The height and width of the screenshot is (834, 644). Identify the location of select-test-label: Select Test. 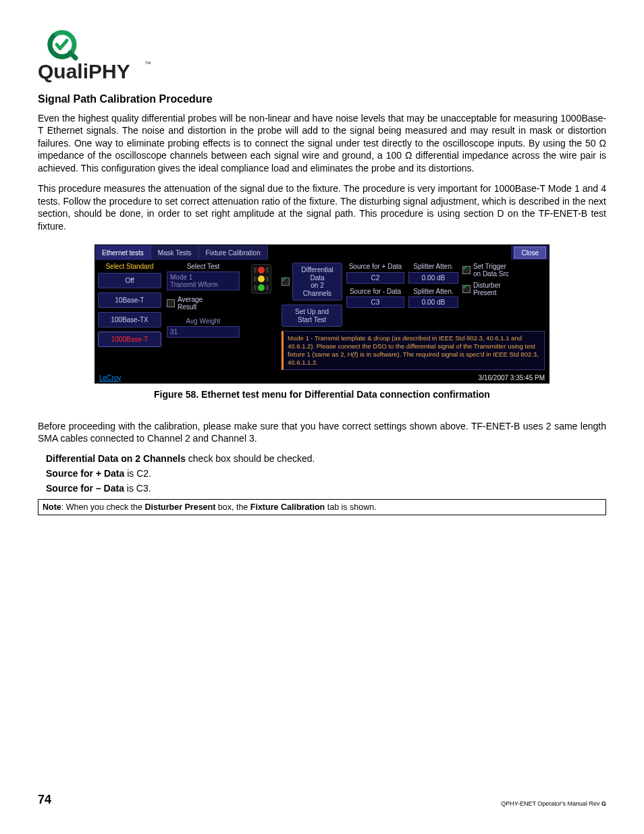
(203, 266).